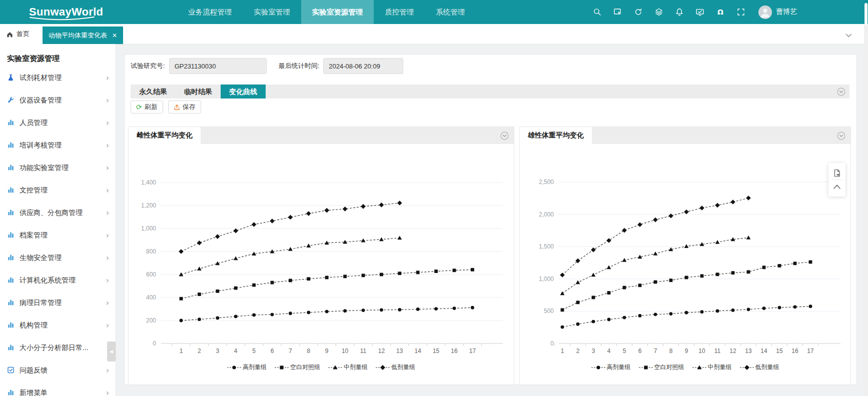 This screenshot has height=396, width=868. I want to click on svg-text: 10, so click(345, 351).